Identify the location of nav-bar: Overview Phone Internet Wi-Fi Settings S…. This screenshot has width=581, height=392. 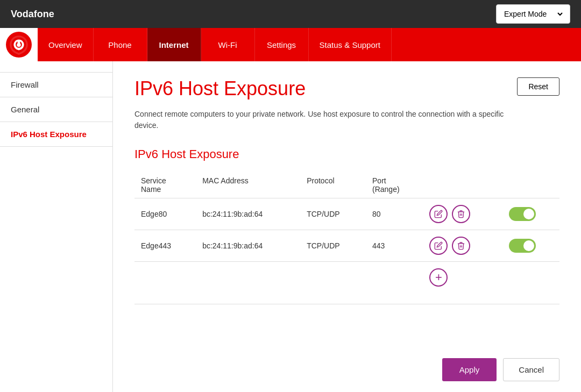
(290, 45).